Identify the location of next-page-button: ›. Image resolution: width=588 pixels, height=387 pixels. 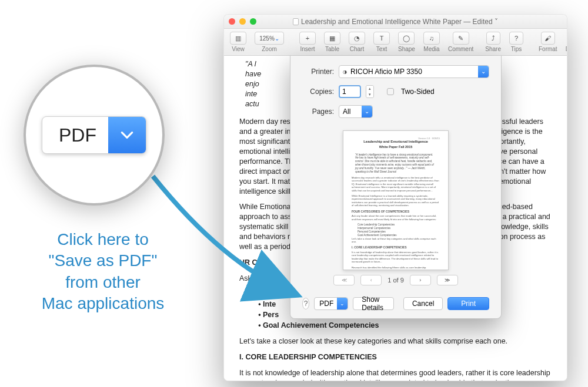
(420, 280).